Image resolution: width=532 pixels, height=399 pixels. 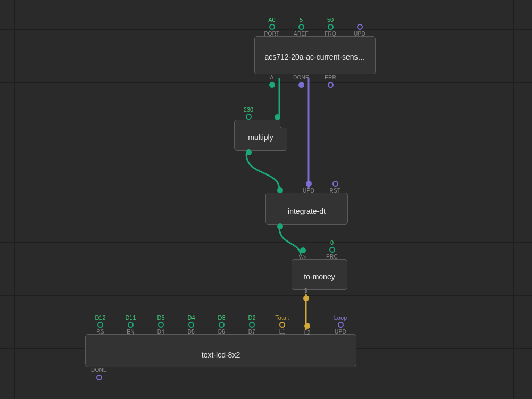 What do you see at coordinates (335, 191) in the screenshot?
I see `pin-label: RST` at bounding box center [335, 191].